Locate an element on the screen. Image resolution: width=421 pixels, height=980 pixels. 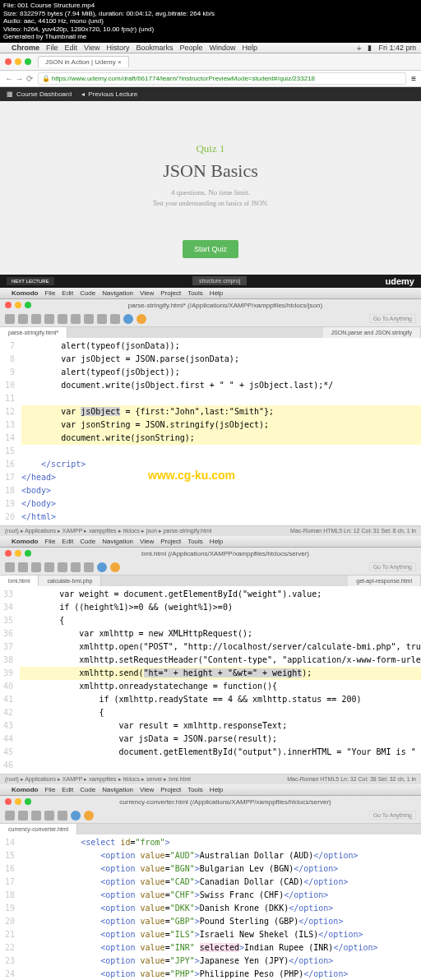
code-line: <body> is located at coordinates (36, 490).